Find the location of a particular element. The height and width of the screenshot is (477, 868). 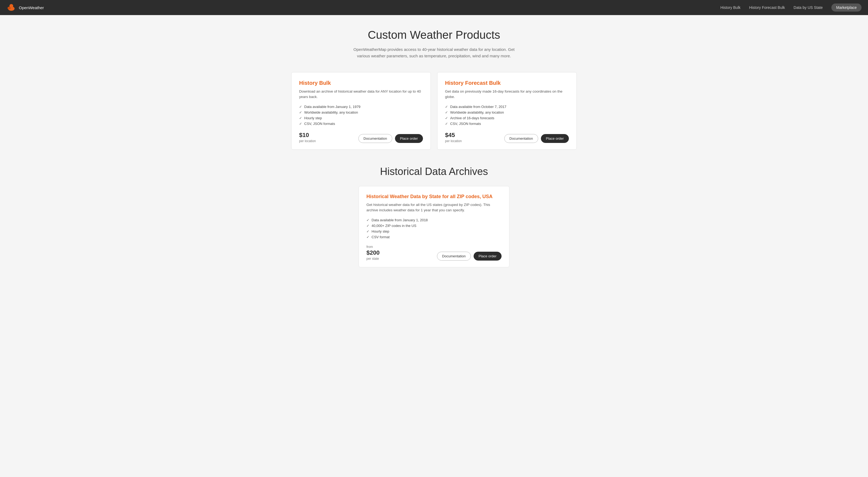

archive-price-value: $200 is located at coordinates (373, 253).